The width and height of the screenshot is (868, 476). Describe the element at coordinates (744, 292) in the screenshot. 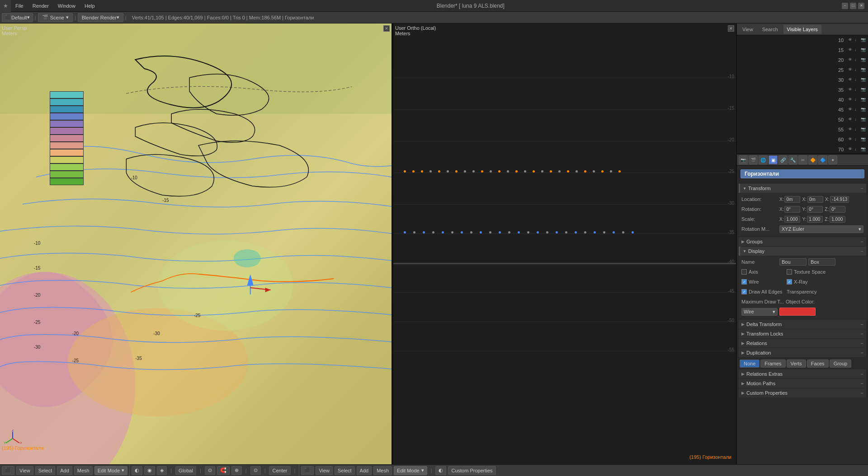

I see `draw-all-edges-checkbox: ✓` at that location.